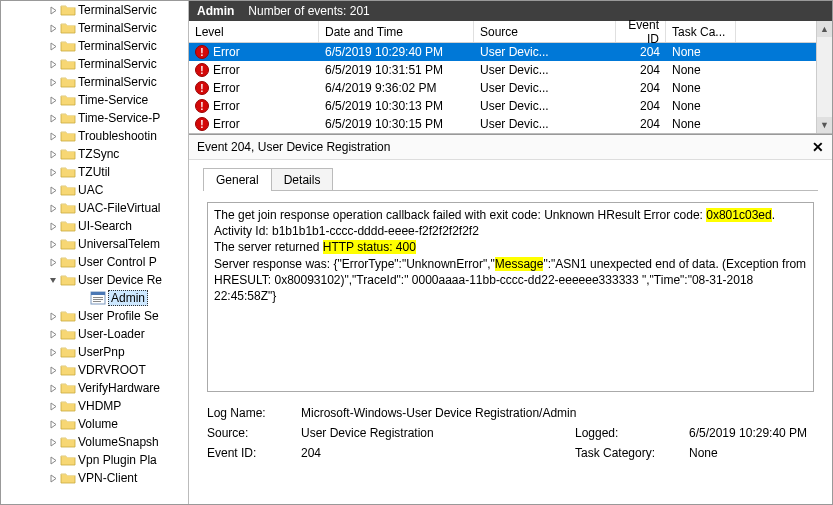 This screenshot has height=505, width=833. Describe the element at coordinates (510, 11) in the screenshot. I see `content-header: Admin Number of events: 201` at that location.